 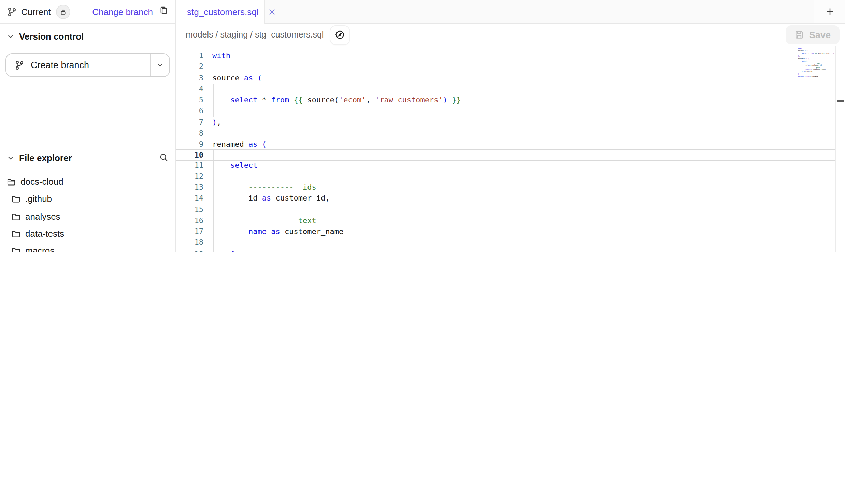 What do you see at coordinates (840, 101) in the screenshot?
I see `scroll-marker` at bounding box center [840, 101].